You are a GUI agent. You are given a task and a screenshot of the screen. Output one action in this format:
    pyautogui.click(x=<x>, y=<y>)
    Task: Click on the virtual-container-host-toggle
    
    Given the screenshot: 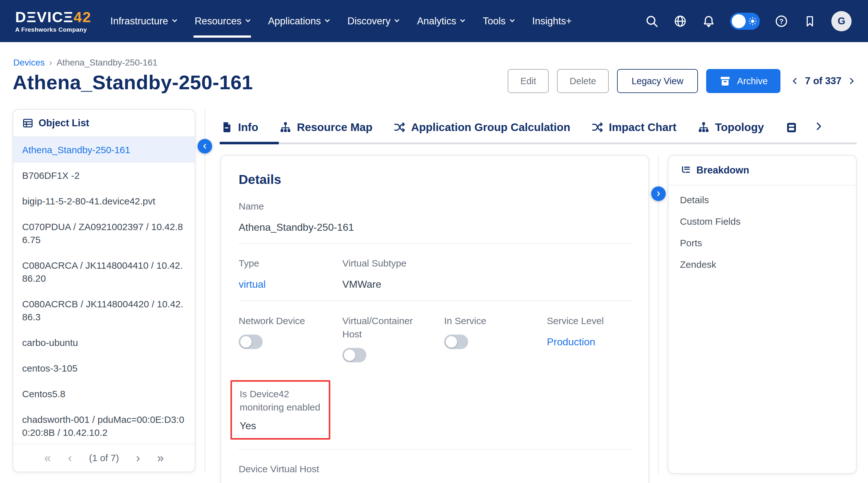 What is the action you would take?
    pyautogui.click(x=354, y=355)
    